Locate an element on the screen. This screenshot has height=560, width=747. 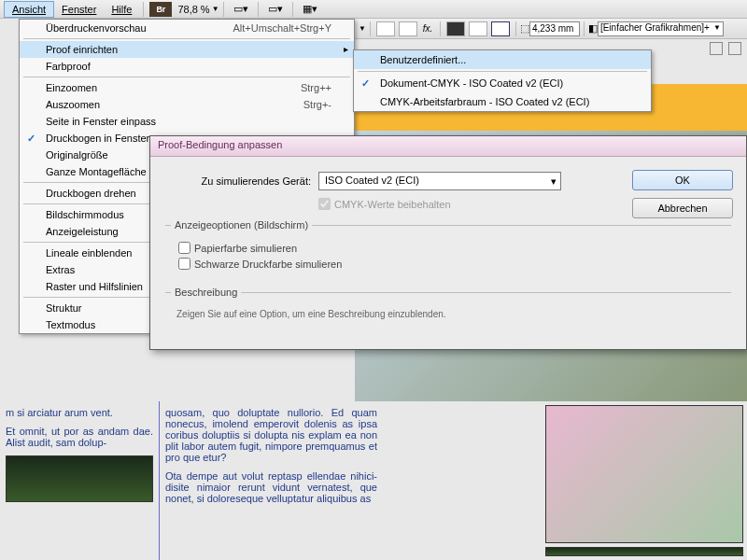
text-column-1: m si arciatur arum vent. Et omnit, ut po… is located at coordinates (79, 481).